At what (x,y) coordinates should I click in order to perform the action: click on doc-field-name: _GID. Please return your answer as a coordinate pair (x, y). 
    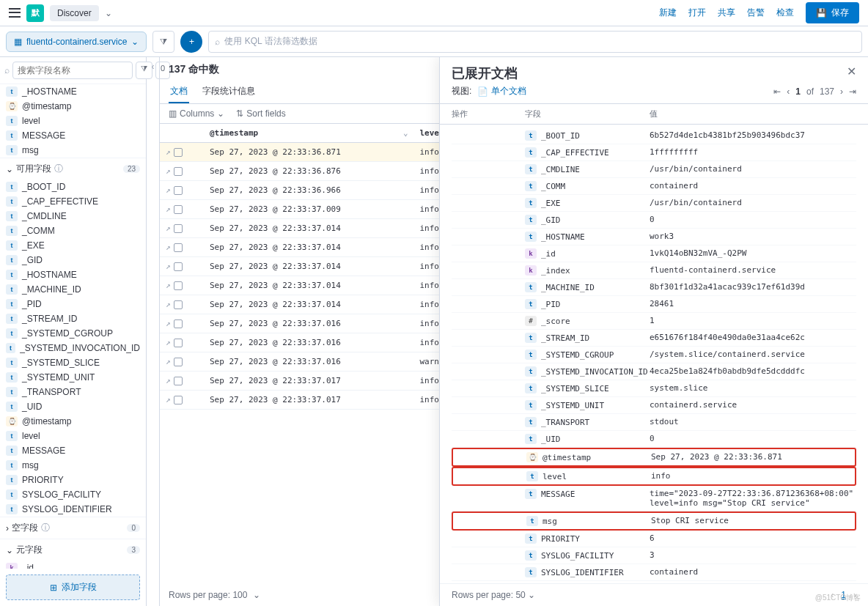
    Looking at the image, I should click on (551, 220).